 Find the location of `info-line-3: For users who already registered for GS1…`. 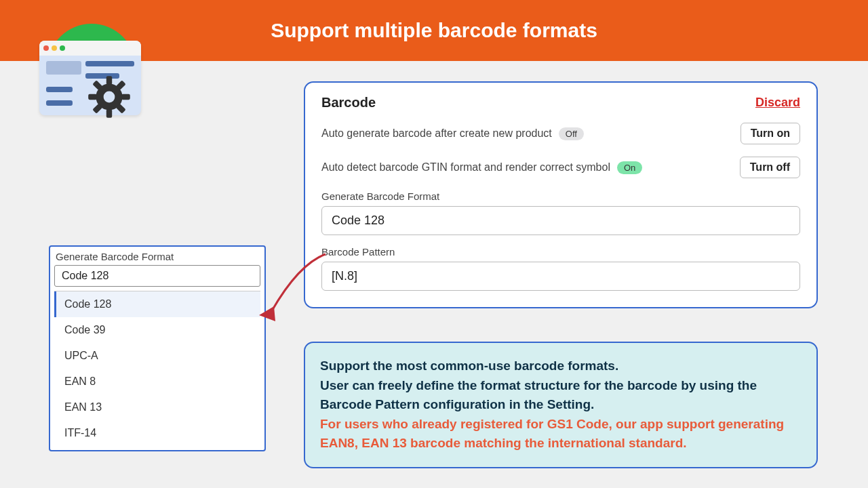

info-line-3: For users who already registered for GS1… is located at coordinates (561, 434).